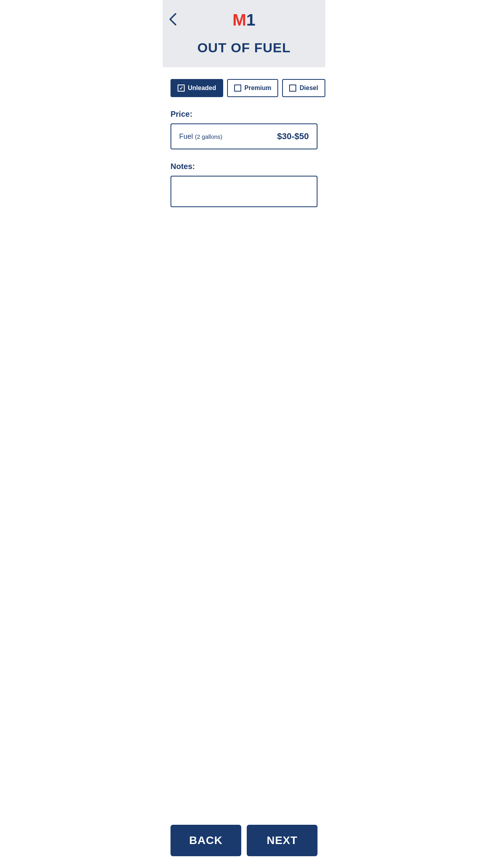 The height and width of the screenshot is (868, 488). I want to click on premium-option: Premium, so click(253, 88).